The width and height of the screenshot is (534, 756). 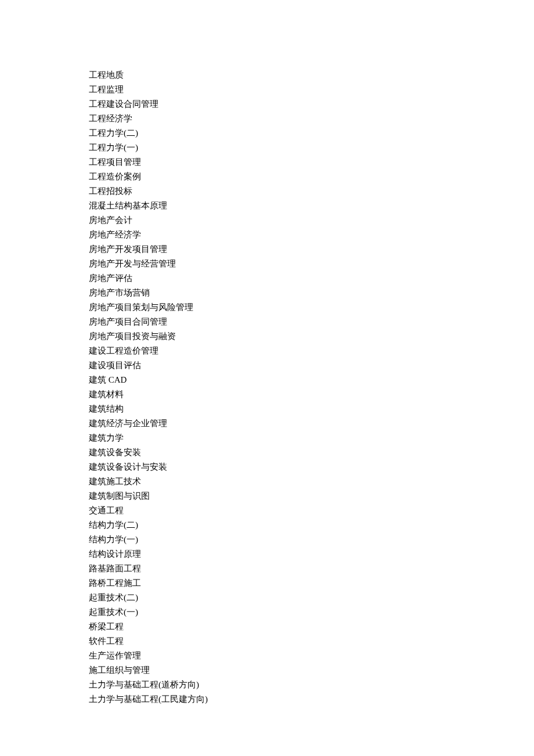 What do you see at coordinates (311, 351) in the screenshot?
I see `course-item: 建设工程造价管理` at bounding box center [311, 351].